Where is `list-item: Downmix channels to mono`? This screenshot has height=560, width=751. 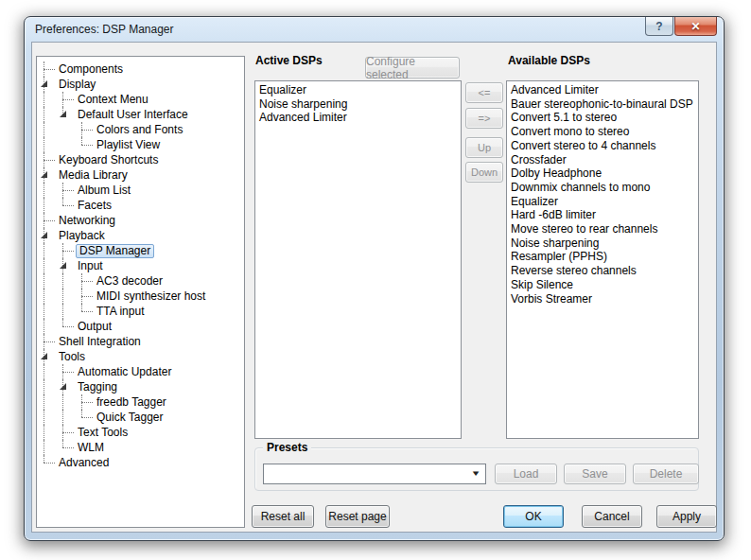
list-item: Downmix channels to mono is located at coordinates (603, 187).